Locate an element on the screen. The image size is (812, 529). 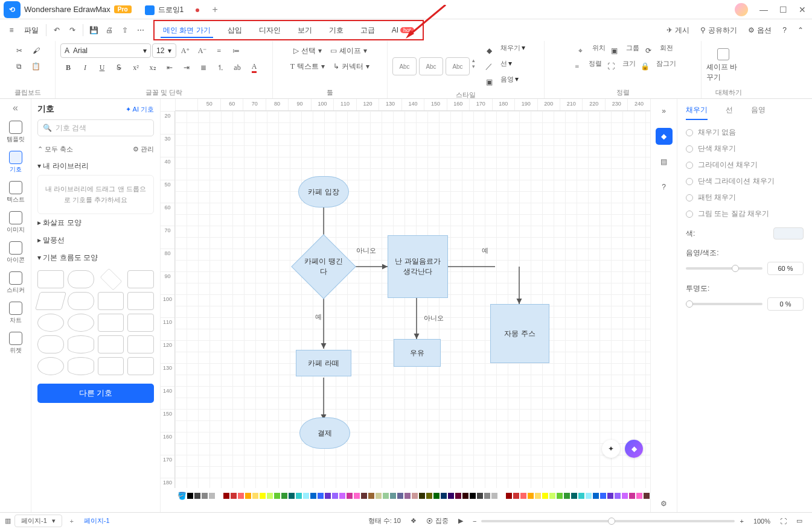
indent-right-button: ⇥ is located at coordinates (187, 68).